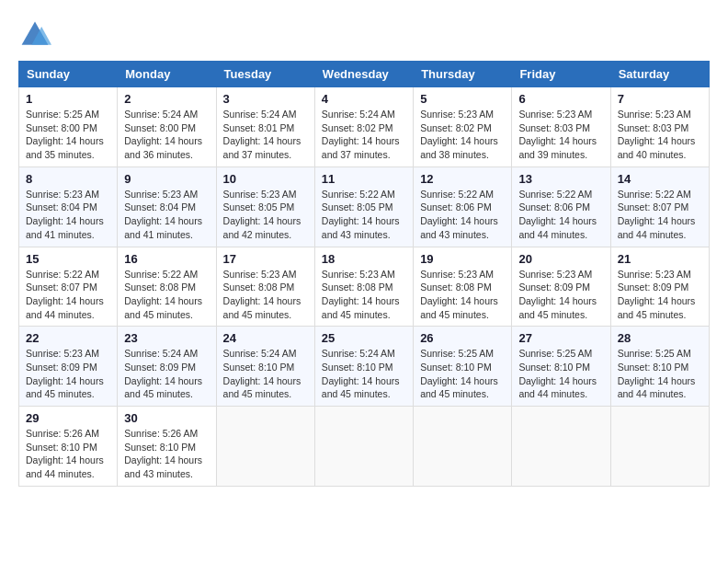 The height and width of the screenshot is (563, 728). What do you see at coordinates (463, 127) in the screenshot?
I see `calendar-cell: 5 Sunrise: 5:23 AMSunset: 8:02 PMDayligh…` at bounding box center [463, 127].